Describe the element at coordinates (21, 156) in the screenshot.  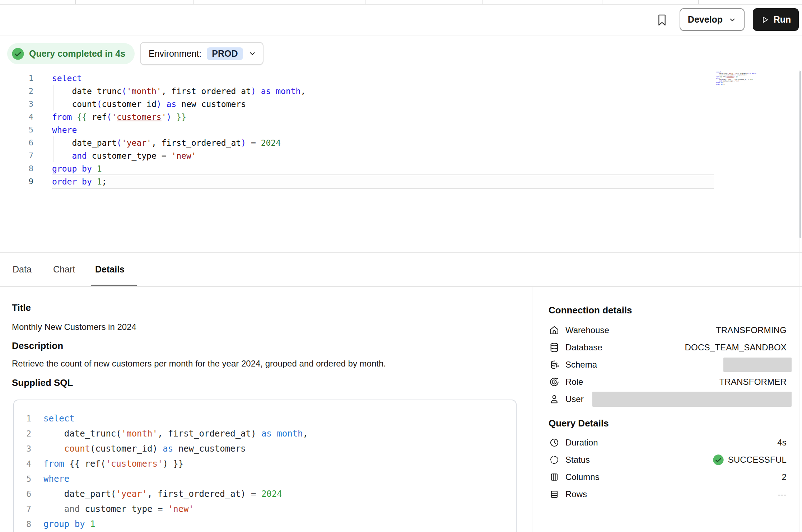
I see `line-number: 7` at that location.